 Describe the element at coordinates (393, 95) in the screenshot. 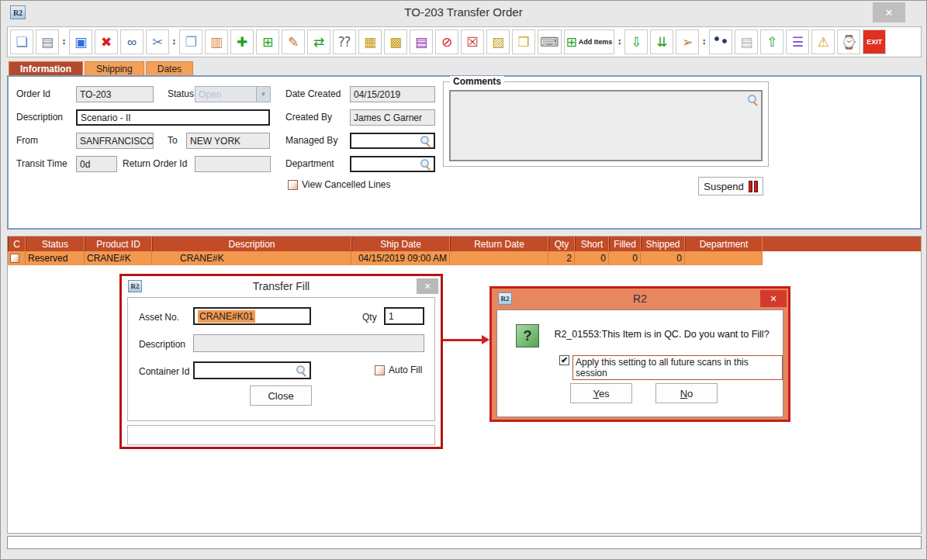

I see `date-created-field: 04/15/2019` at that location.